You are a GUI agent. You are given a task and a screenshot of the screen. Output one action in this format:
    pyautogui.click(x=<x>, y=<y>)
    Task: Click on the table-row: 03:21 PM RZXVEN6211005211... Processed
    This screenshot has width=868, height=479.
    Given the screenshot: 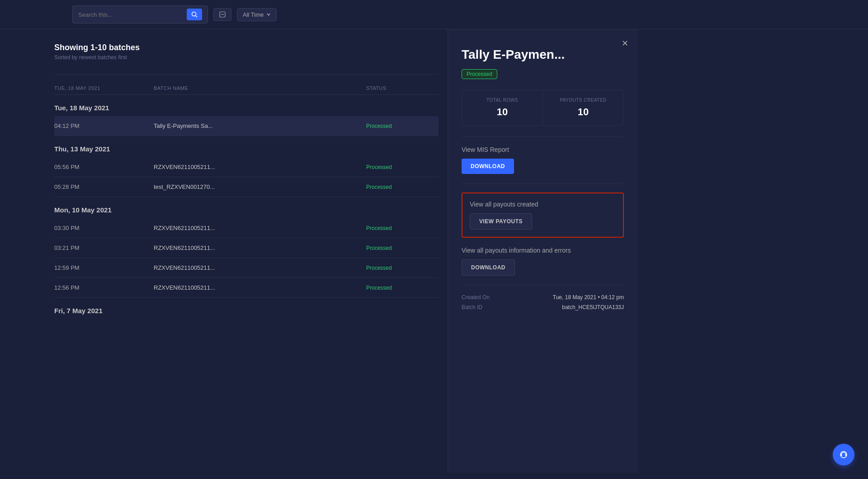 What is the action you would take?
    pyautogui.click(x=246, y=248)
    